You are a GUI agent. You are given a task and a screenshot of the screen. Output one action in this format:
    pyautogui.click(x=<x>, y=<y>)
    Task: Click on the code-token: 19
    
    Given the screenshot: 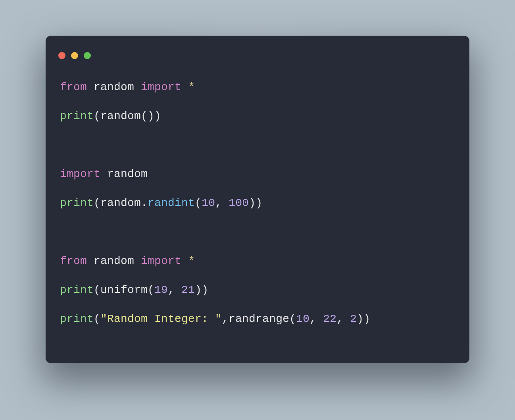 What is the action you would take?
    pyautogui.click(x=161, y=290)
    